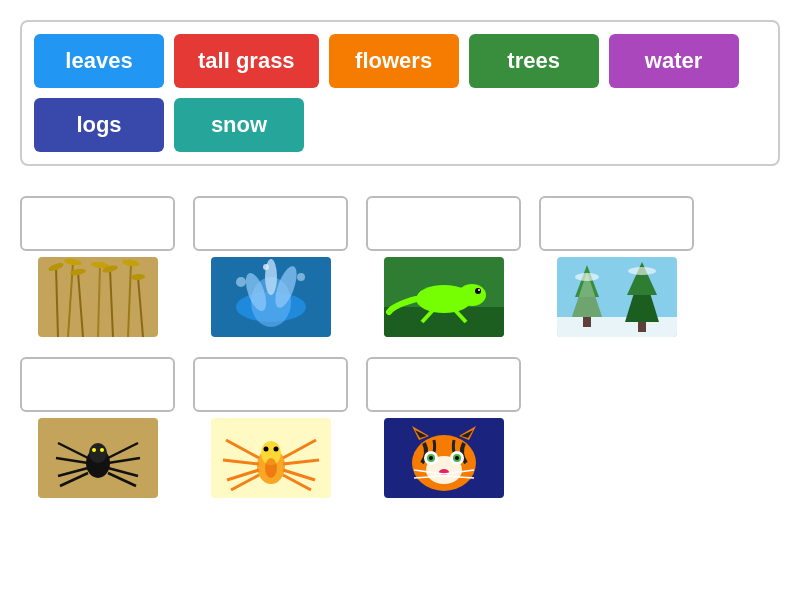 This screenshot has height=600, width=800. What do you see at coordinates (99, 125) in the screenshot?
I see `word-btn-logs: logs` at bounding box center [99, 125].